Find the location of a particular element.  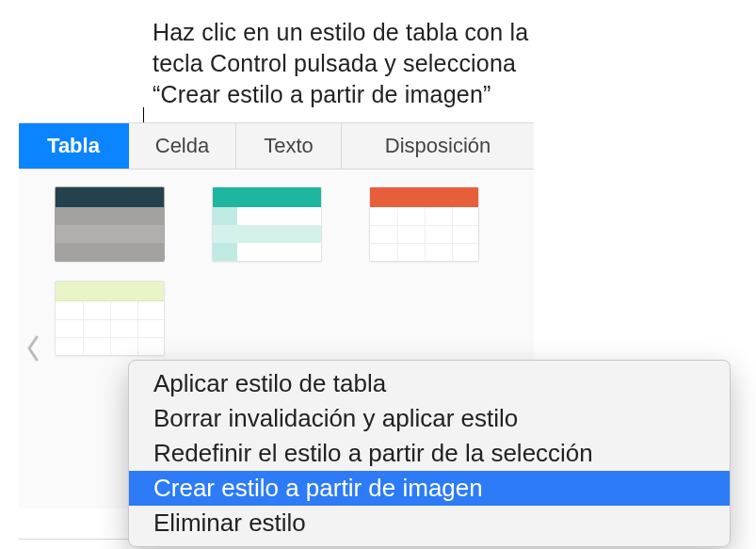

menu-create-from-image-label: Crear estilo a partir de imagen is located at coordinates (318, 488).